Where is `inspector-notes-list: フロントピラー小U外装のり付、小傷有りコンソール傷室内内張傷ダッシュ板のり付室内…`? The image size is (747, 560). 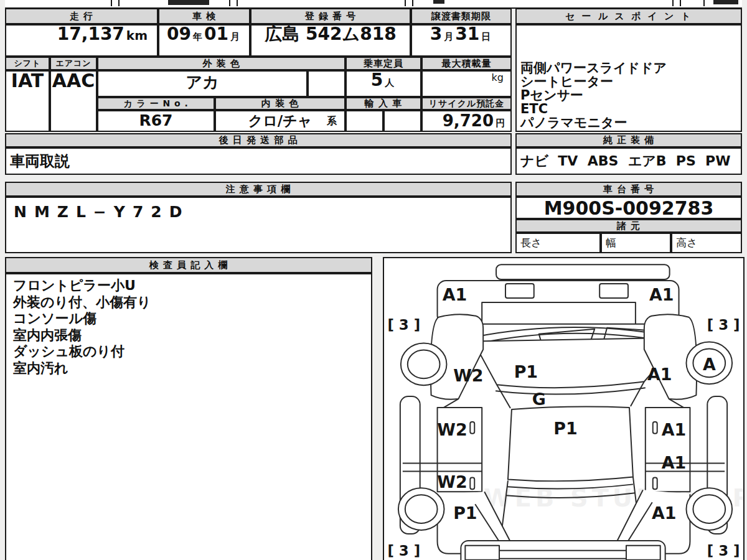 inspector-notes-list: フロントピラー小U外装のり付、小傷有りコンソール傷室内内張傷ダッシュ板のり付室内… is located at coordinates (190, 327).